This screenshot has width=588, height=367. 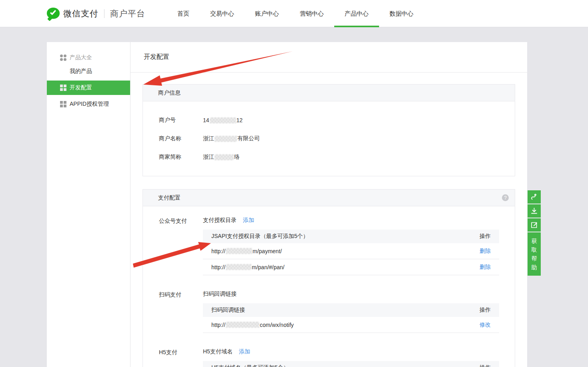 I want to click on jsapi-pay-group: 公众号支付 支付授权目录 添加 JSAPI支付授权目录（最多可添加5个） 操作, so click(x=337, y=246).